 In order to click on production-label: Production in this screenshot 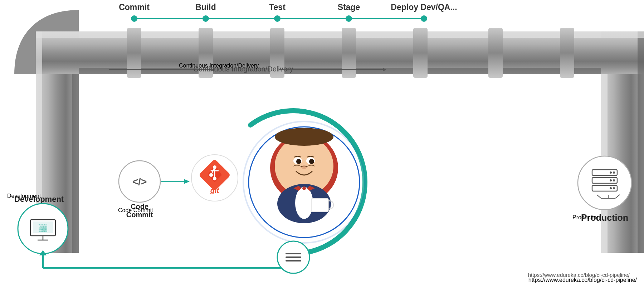, I will do `click(603, 218)`.